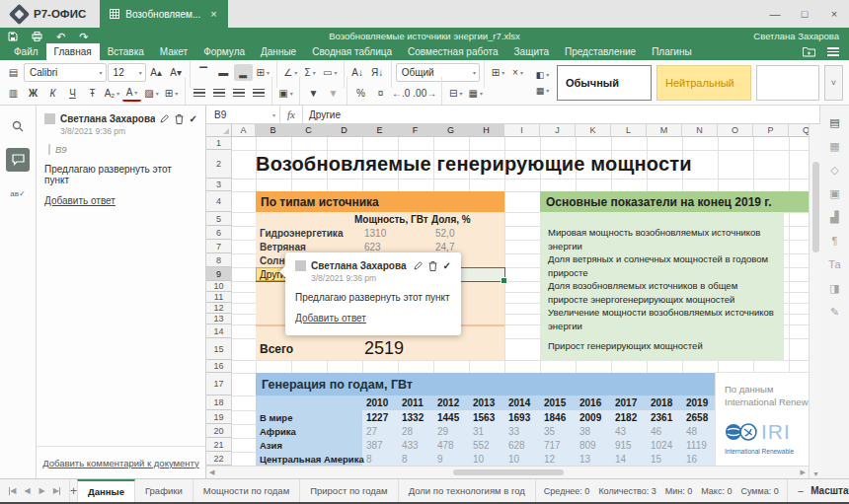 This screenshot has width=849, height=504. I want to click on row-header-17: 17, so click(219, 385).